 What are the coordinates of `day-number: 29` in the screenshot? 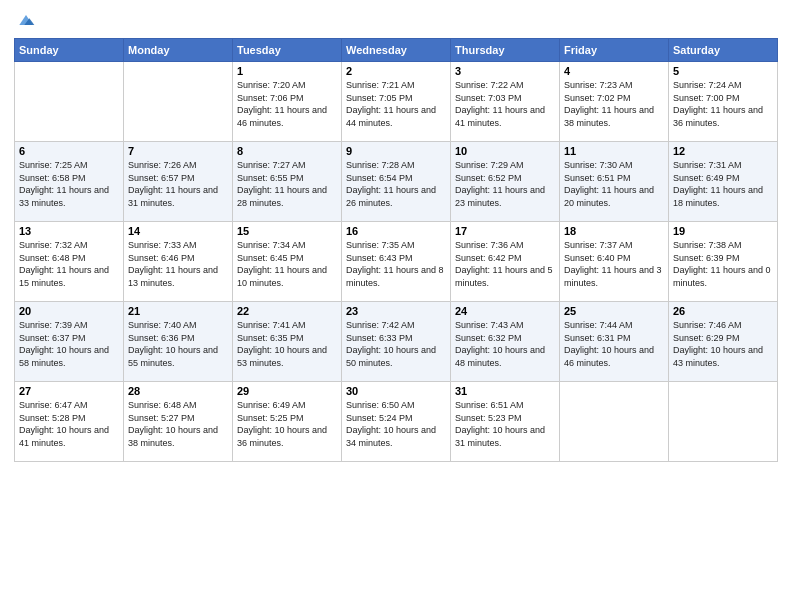 It's located at (287, 391).